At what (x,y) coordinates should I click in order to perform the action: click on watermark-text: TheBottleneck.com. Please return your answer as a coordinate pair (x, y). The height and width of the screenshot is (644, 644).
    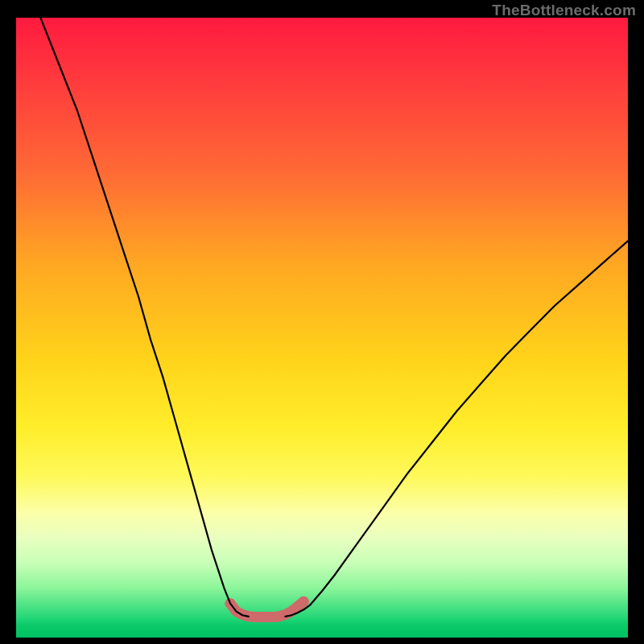
    Looking at the image, I should click on (564, 10).